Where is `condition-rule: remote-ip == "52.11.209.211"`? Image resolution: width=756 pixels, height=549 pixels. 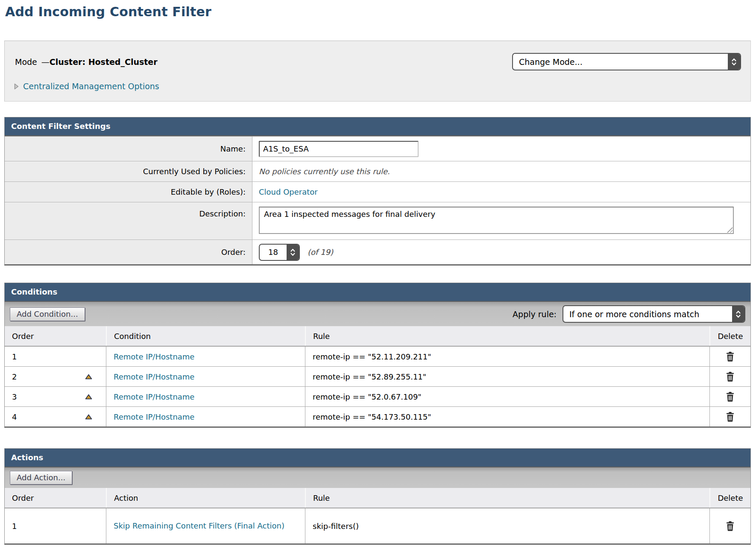
condition-rule: remote-ip == "52.11.209.211" is located at coordinates (372, 357).